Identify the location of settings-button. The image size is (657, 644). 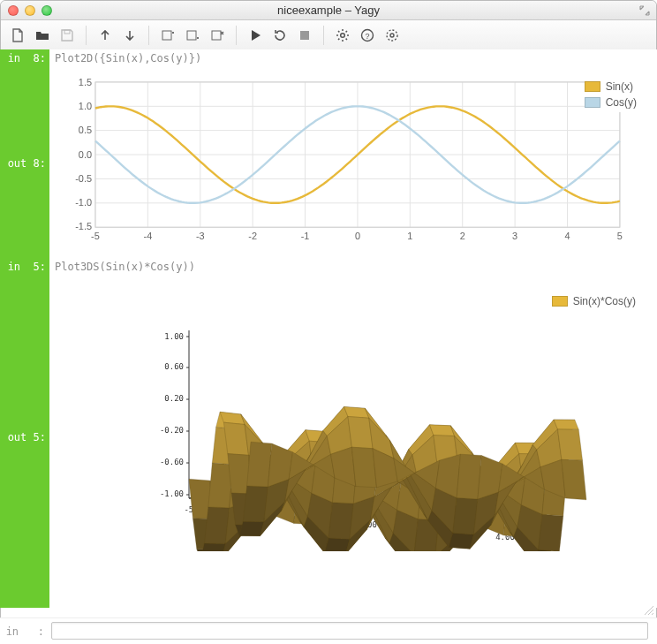
(343, 35).